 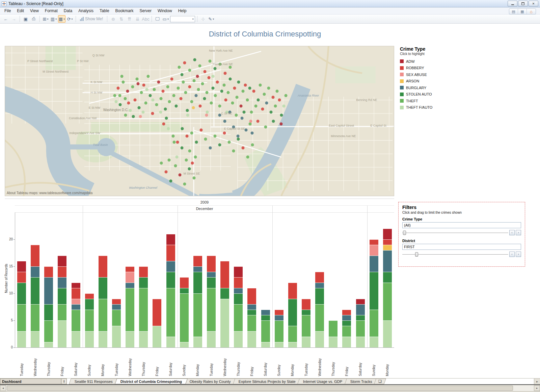 What do you see at coordinates (533, 3) in the screenshot?
I see `close-button: ✕` at bounding box center [533, 3].